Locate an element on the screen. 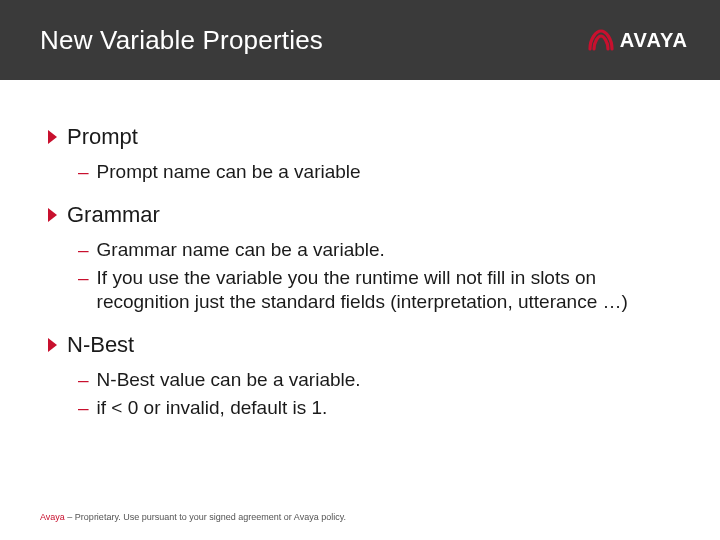 The height and width of the screenshot is (540, 720). sub-list: – Grammar name can be a variable. – If y… is located at coordinates (360, 271).